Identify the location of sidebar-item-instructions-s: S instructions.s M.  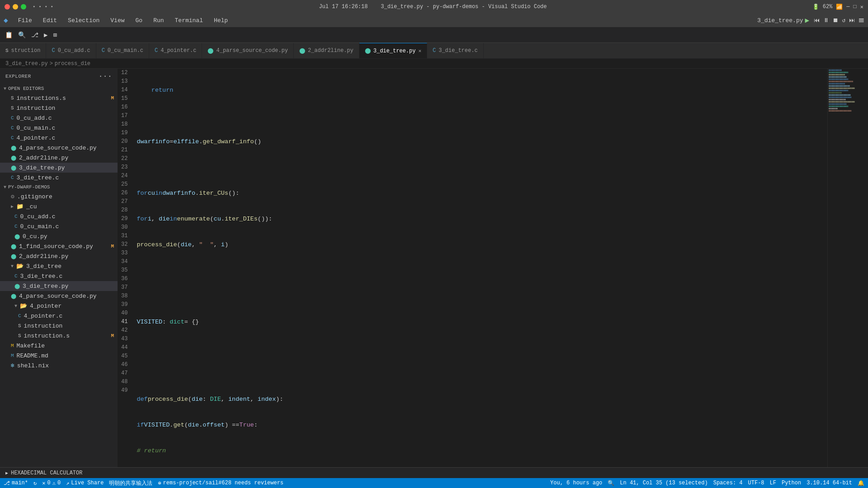
(59, 98).